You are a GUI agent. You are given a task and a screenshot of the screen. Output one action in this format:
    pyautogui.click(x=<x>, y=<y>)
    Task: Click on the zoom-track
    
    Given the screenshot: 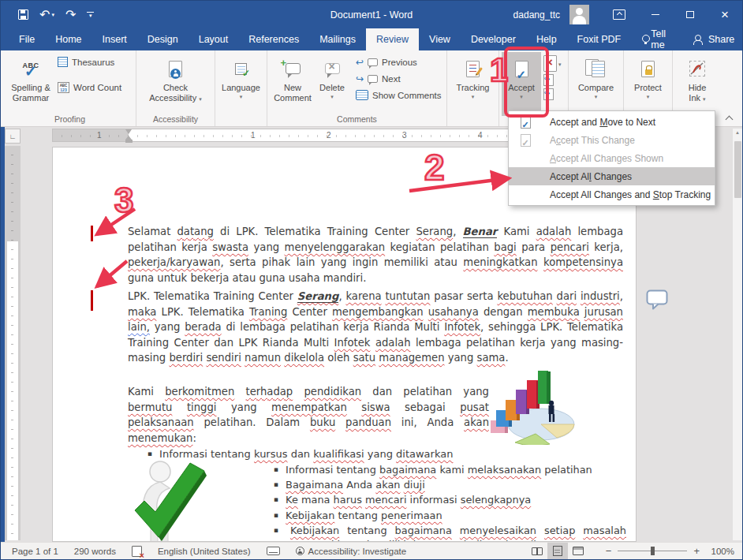 What is the action you would take?
    pyautogui.click(x=652, y=551)
    